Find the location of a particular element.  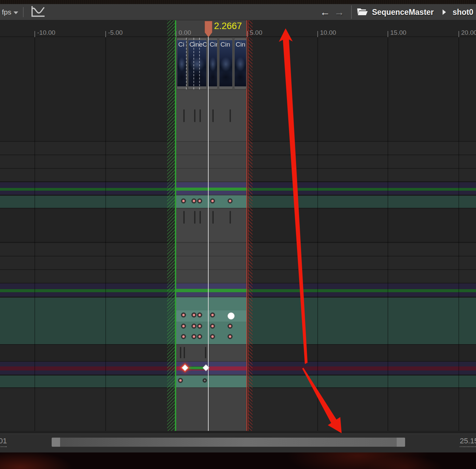

sequencer-toolbar: 0 fps ← → SequenceMaster is located at coordinates (238, 12).